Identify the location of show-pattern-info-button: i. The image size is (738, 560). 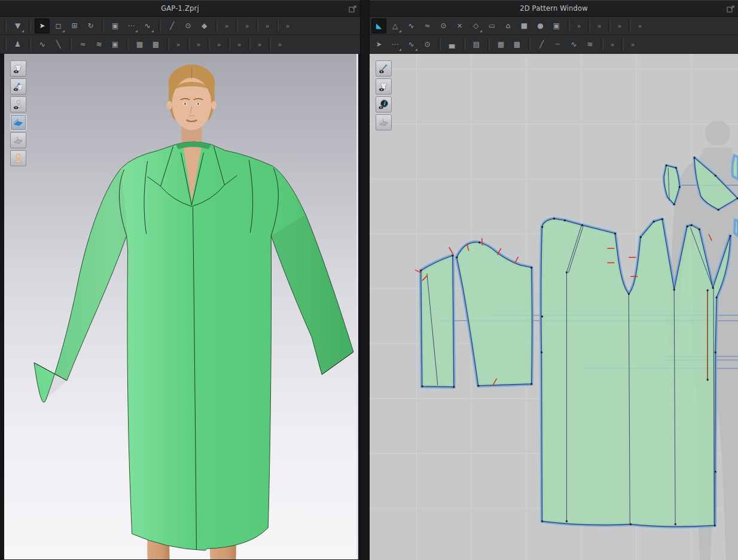
(384, 104).